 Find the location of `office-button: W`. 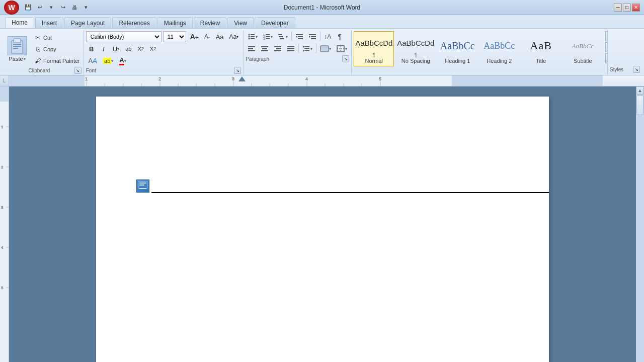

office-button: W is located at coordinates (12, 8).